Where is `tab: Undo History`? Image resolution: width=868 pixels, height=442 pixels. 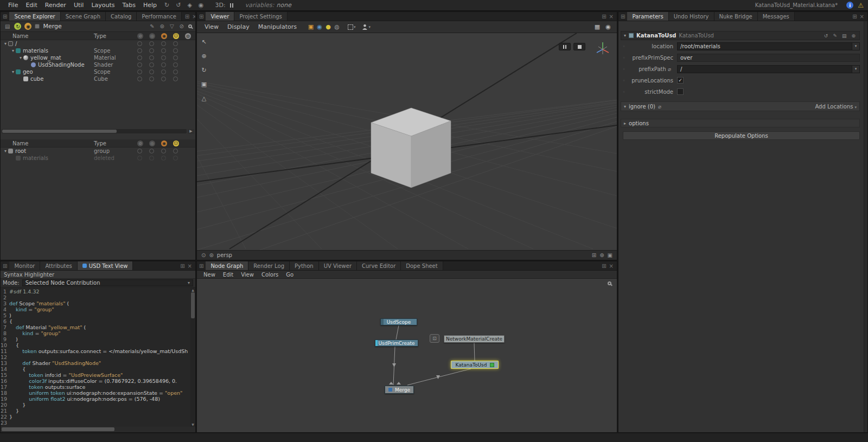
tab: Undo History is located at coordinates (692, 16).